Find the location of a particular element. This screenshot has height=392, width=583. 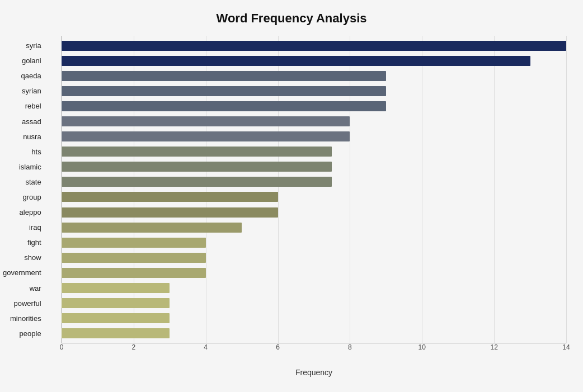

x-tick-label: 2 is located at coordinates (134, 347).